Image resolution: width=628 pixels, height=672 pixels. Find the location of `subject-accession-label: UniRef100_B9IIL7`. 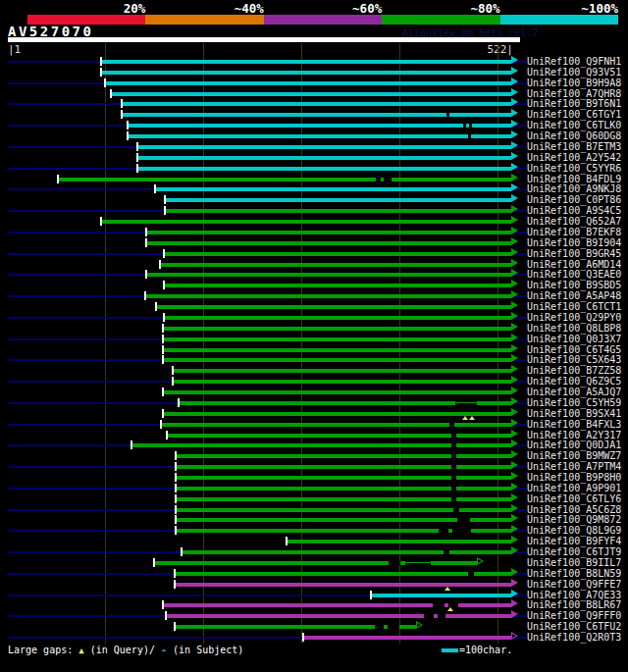

subject-accession-label: UniRef100_B9IIL7 is located at coordinates (574, 563).